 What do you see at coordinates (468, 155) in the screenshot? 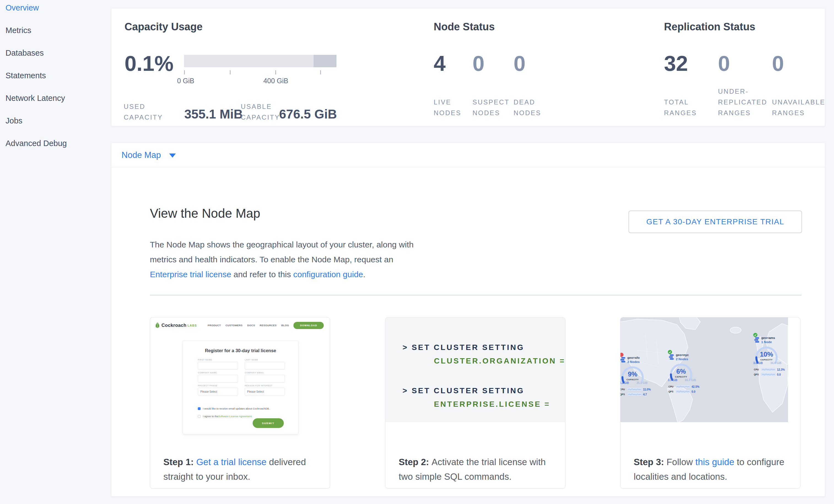
I see `view-selector-dropdown: Node Map` at bounding box center [468, 155].